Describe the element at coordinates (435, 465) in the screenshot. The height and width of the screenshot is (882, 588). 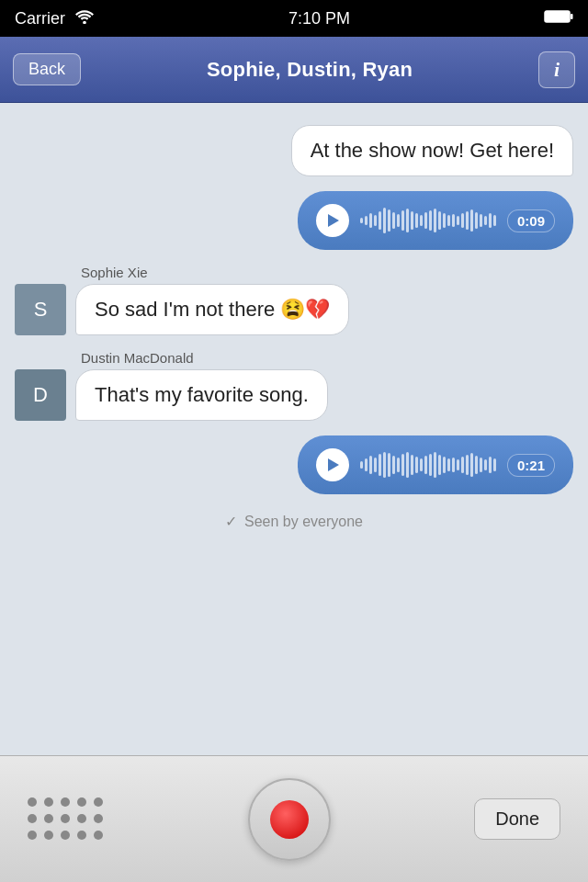
I see `audio-bubble-outgoing: 0:21` at that location.